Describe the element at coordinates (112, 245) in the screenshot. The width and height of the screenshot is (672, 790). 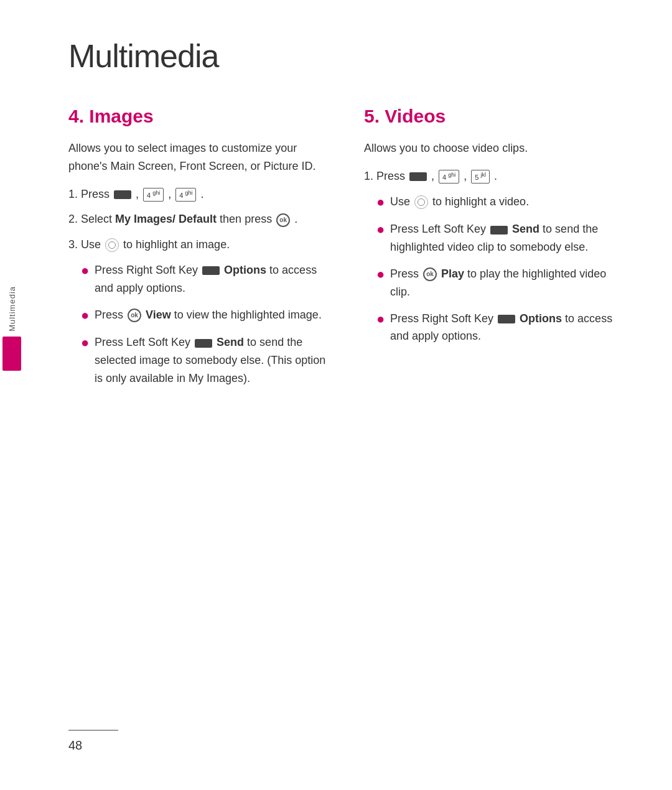
I see `nav-icon-images` at that location.